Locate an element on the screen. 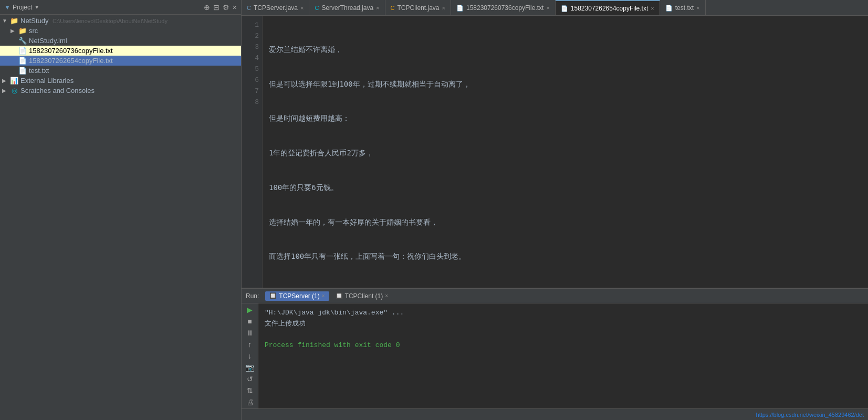 The image size is (868, 420). code-line-1: 爱尔兰结婚不许离婚， is located at coordinates (565, 49).